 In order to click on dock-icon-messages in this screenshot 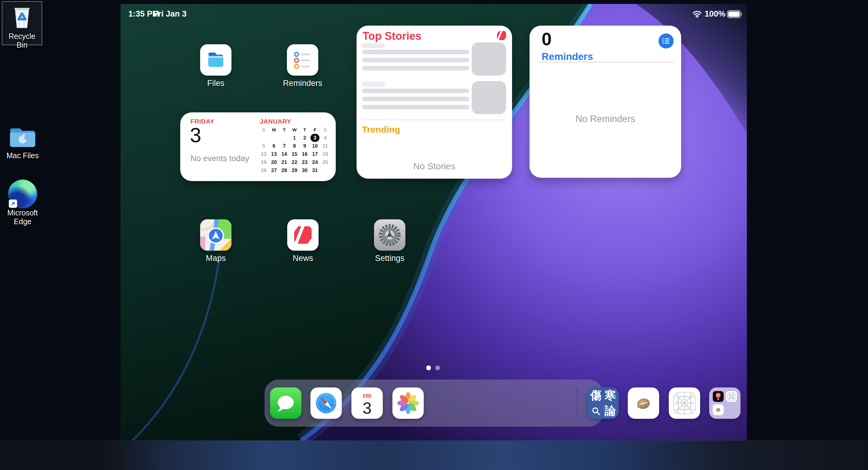, I will do `click(286, 403)`.